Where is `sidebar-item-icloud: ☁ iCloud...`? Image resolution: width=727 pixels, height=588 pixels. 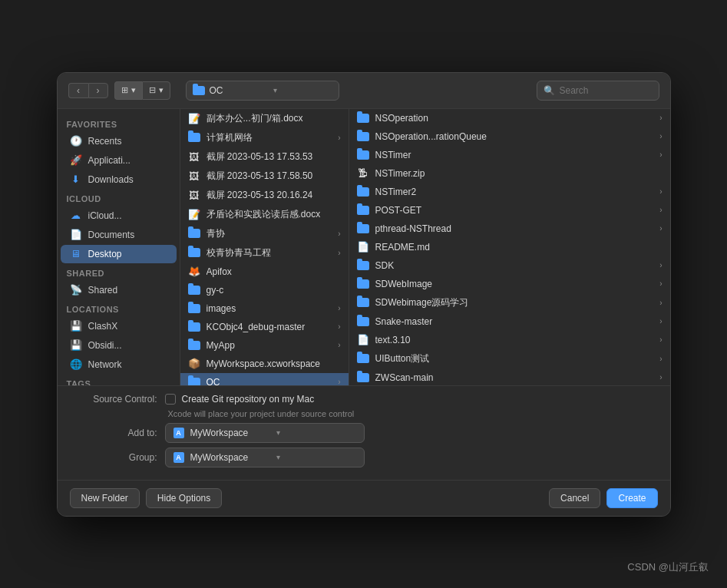
sidebar-item-icloud: ☁ iCloud... is located at coordinates (118, 216).